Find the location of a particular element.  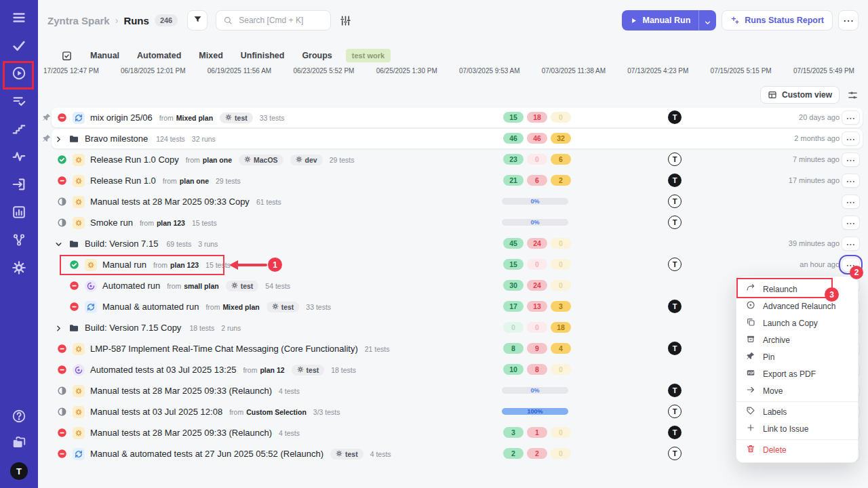

run-name: Automated run is located at coordinates (132, 286).